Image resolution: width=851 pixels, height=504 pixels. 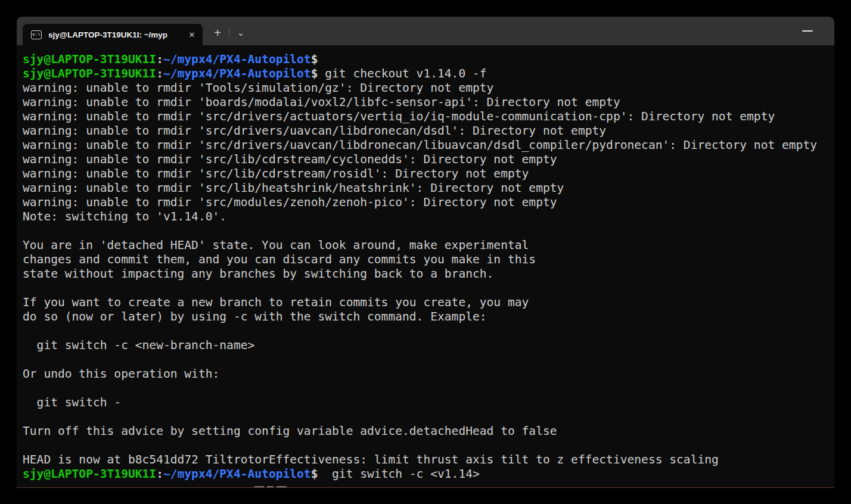 I want to click on terminal-line: warning: unable to rmdir 'src/drivers/ac…, so click(x=428, y=117).